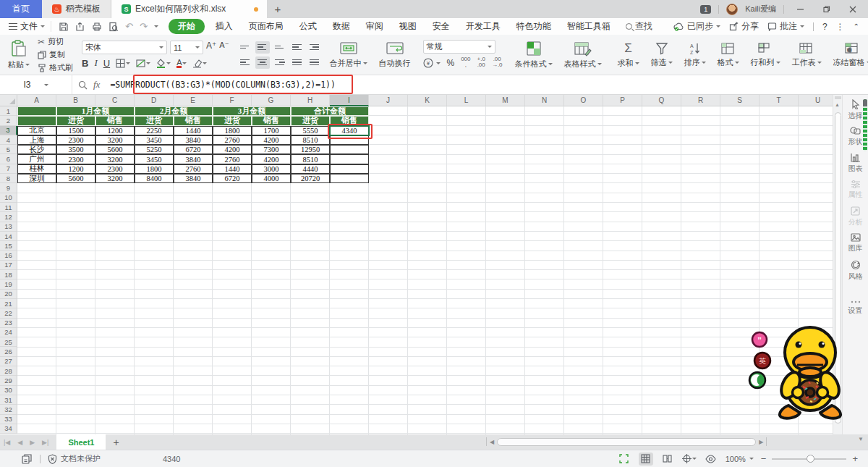 The height and width of the screenshot is (467, 868). I want to click on bold-button: B, so click(85, 64).